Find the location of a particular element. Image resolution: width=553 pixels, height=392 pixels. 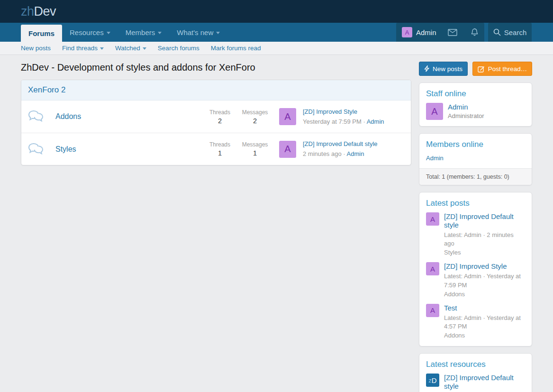

last-post-time: Yesterday at 7:59 PM is located at coordinates (332, 121).